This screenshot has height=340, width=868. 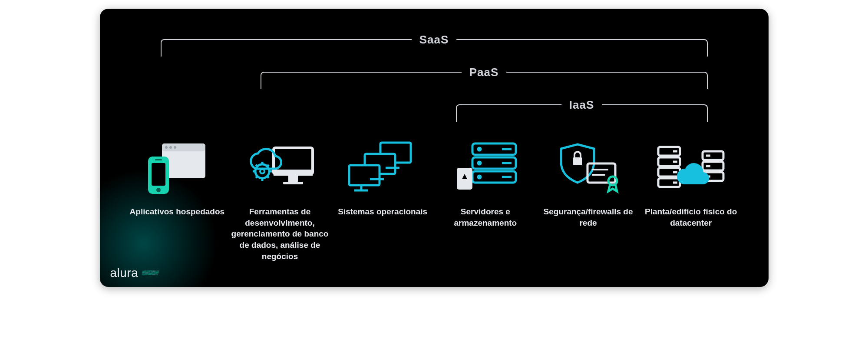 I want to click on datacenter-icon, so click(x=691, y=167).